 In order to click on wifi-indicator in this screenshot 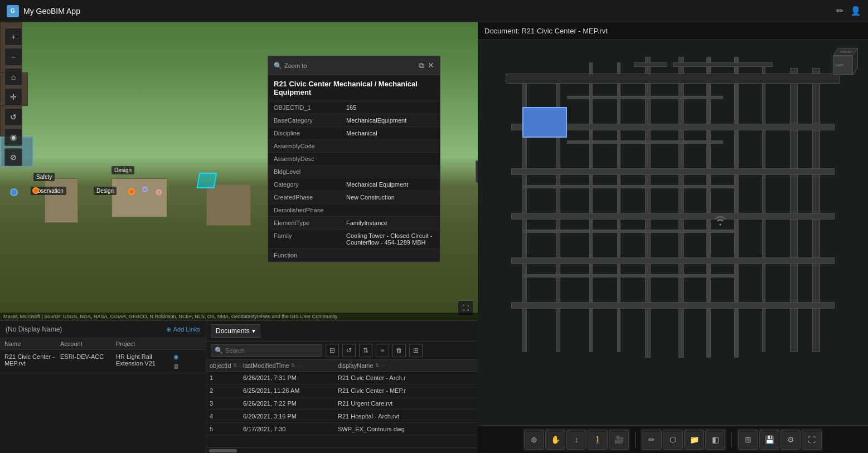, I will do `click(720, 221)`.